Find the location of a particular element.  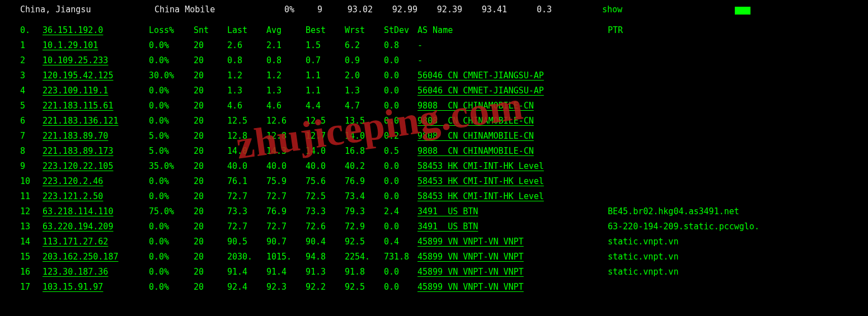

hop-last: 72.7 is located at coordinates (247, 197).